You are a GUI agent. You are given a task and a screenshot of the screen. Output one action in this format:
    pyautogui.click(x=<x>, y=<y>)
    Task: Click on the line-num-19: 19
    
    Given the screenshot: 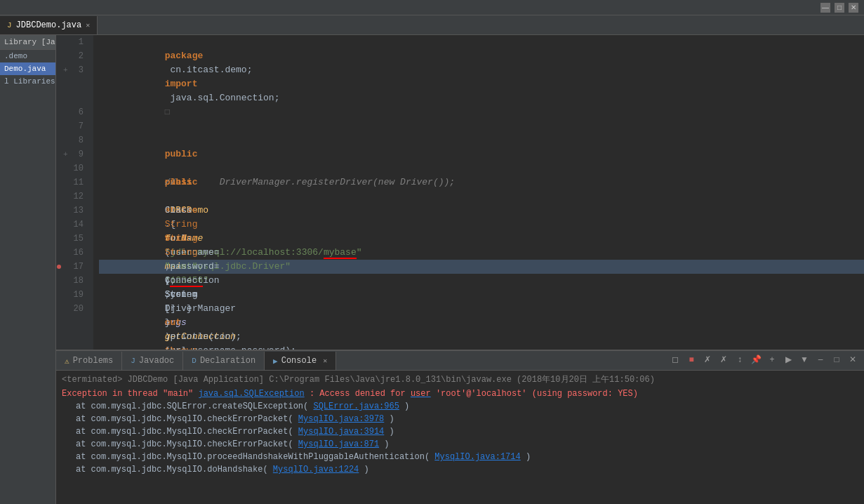 What is the action you would take?
    pyautogui.click(x=74, y=295)
    